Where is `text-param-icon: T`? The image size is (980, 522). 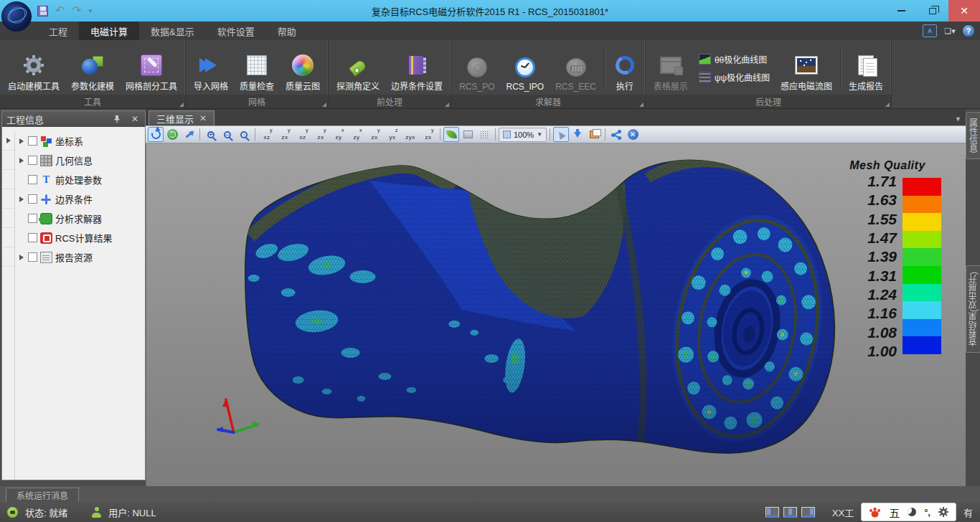 text-param-icon: T is located at coordinates (46, 180).